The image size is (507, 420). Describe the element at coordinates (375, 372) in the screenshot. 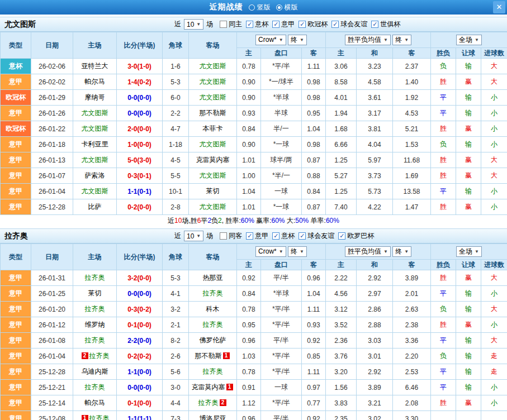

I see `avg-draw-odds: 2.92` at that location.